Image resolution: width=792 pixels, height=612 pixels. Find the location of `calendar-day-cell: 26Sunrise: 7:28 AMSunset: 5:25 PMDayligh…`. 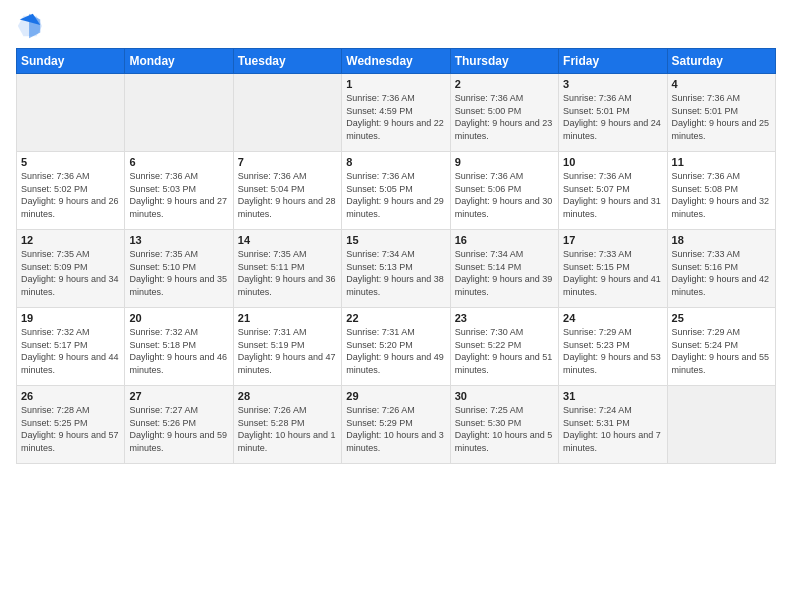

calendar-day-cell: 26Sunrise: 7:28 AMSunset: 5:25 PMDayligh… is located at coordinates (71, 425).